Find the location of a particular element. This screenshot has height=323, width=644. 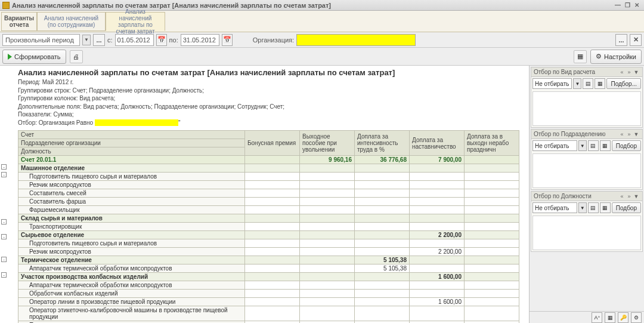

generate-button: Сформировать is located at coordinates (35, 57).